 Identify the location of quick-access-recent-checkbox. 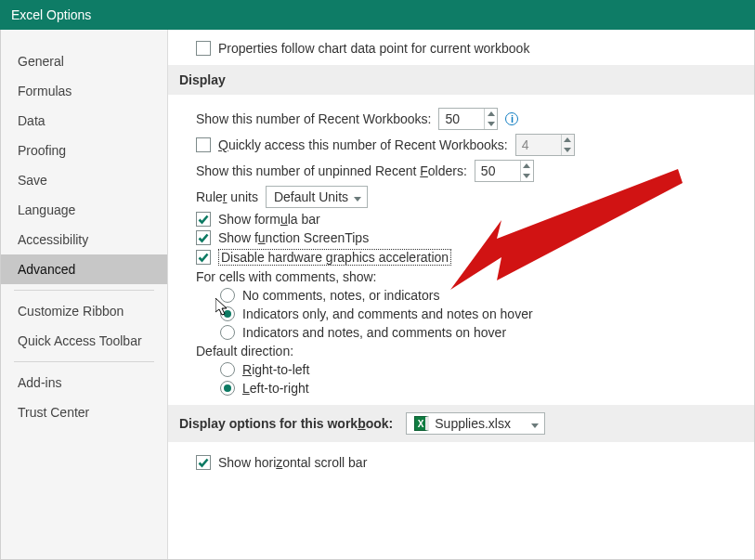
(203, 145).